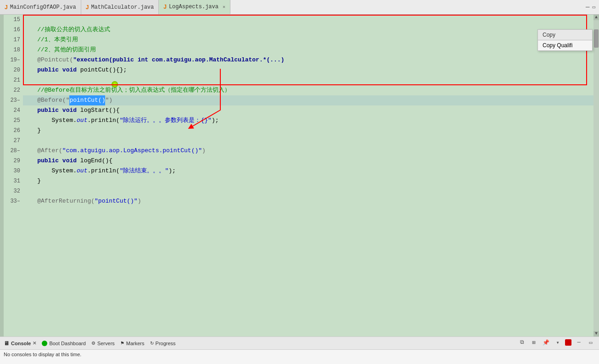 The height and width of the screenshot is (364, 599). What do you see at coordinates (12, 70) in the screenshot?
I see `line-num-20: 20` at bounding box center [12, 70].